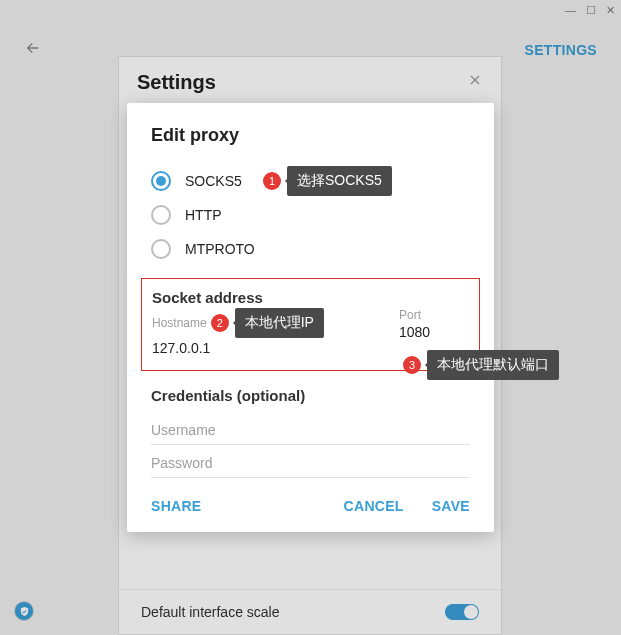 This screenshot has width=621, height=635. Describe the element at coordinates (310, 428) in the screenshot. I see `username-input` at that location.